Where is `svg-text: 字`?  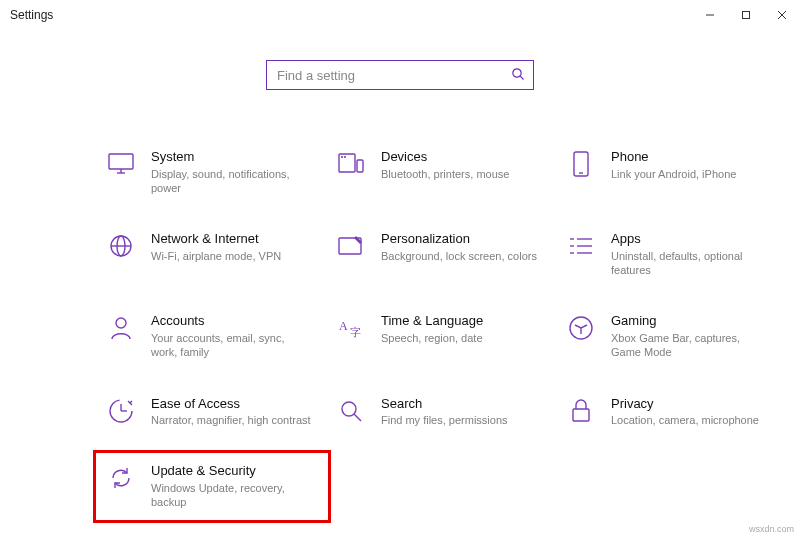
svg-text: 字 is located at coordinates (356, 332).